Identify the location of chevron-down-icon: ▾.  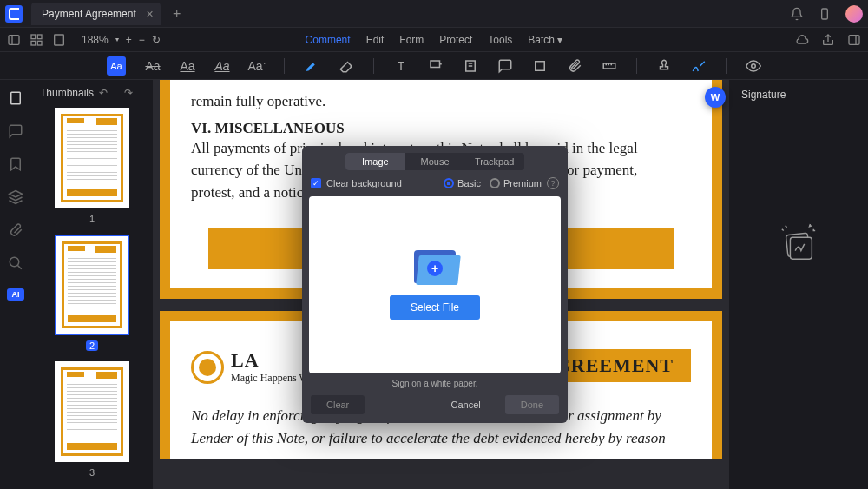
(117, 40).